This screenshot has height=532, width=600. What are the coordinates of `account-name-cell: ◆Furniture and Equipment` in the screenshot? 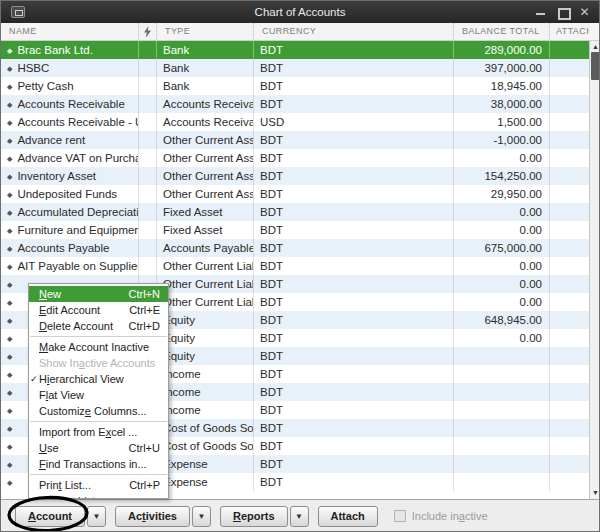 It's located at (70, 230).